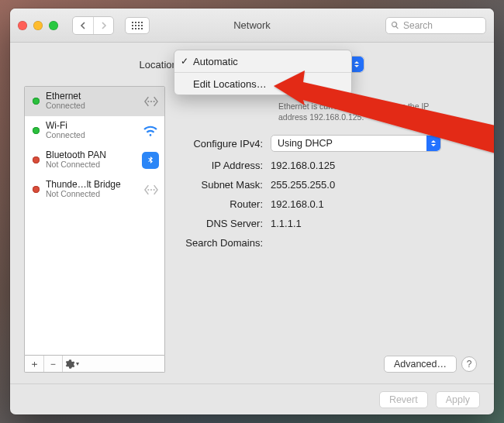 The height and width of the screenshot is (423, 504). Describe the element at coordinates (263, 61) in the screenshot. I see `location-menu-automatic: Automatic` at that location.